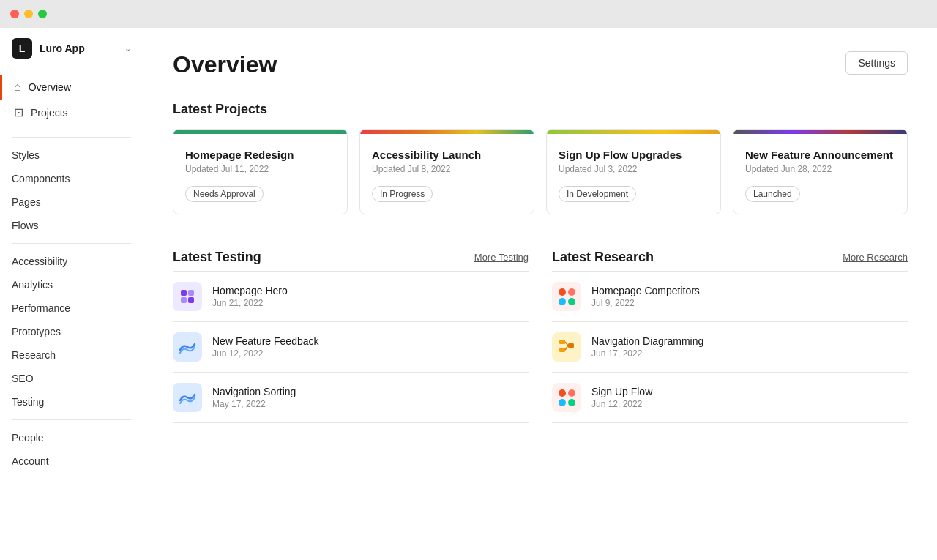 The image size is (937, 560). What do you see at coordinates (72, 438) in the screenshot?
I see `sidebar-item-people: People` at bounding box center [72, 438].